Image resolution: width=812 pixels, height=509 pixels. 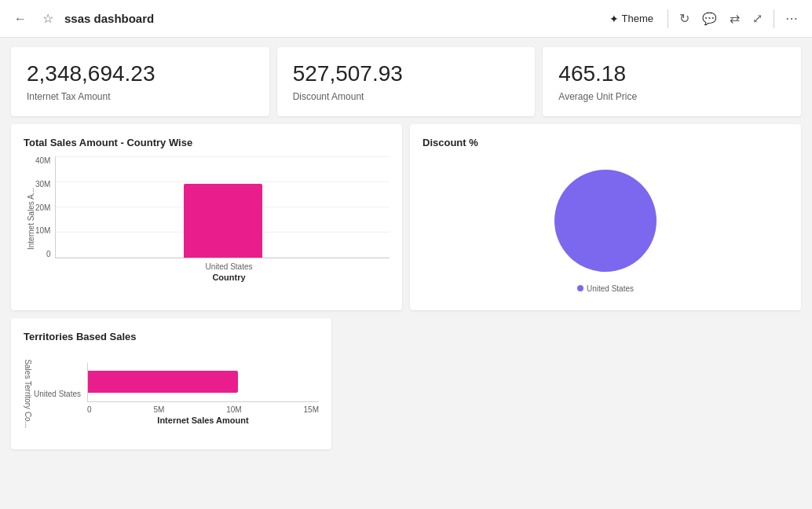 What do you see at coordinates (140, 74) in the screenshot?
I see `kpi-tax-value: 2,348,694.23` at bounding box center [140, 74].